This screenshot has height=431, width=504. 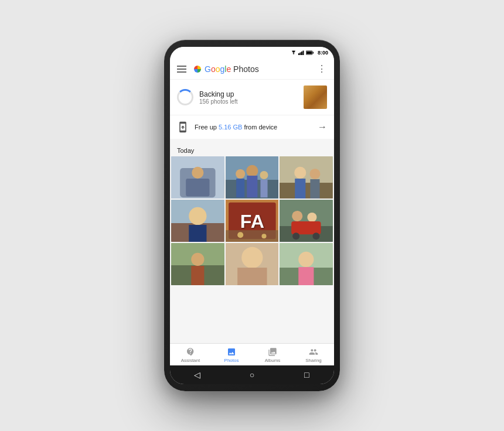 What do you see at coordinates (252, 354) in the screenshot?
I see `bottom-nav: Assistant Photos Albums` at bounding box center [252, 354].